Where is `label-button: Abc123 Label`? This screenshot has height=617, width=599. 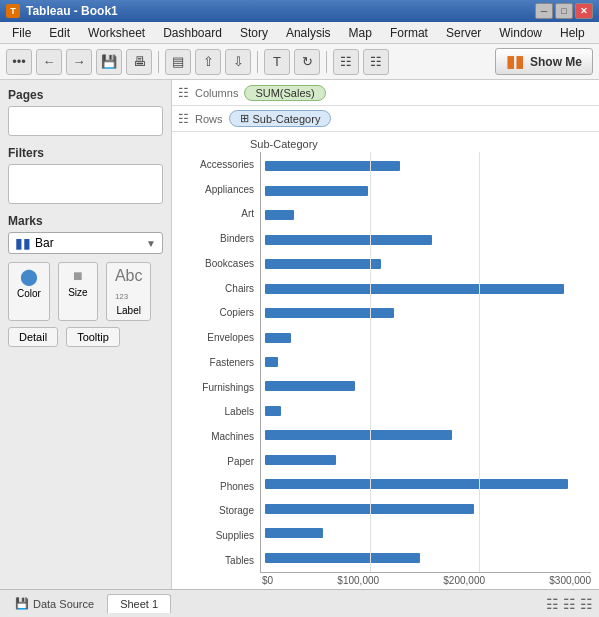 label-button: Abc123 Label is located at coordinates (129, 292).